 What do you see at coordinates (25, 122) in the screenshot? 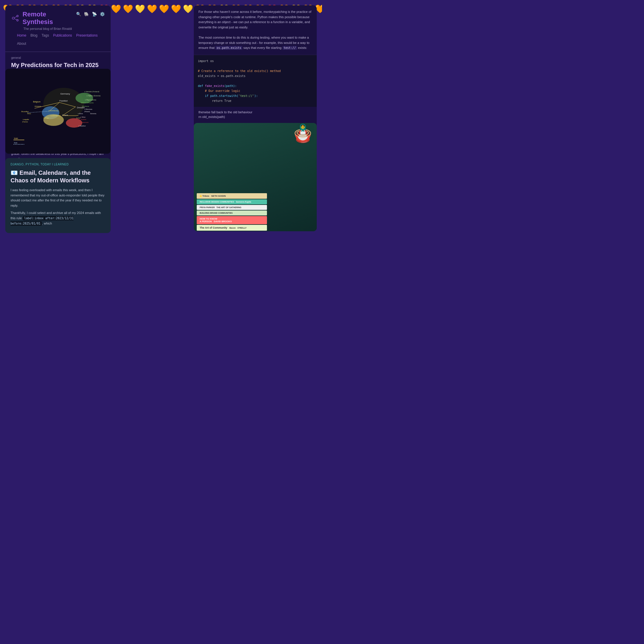
I see `svg-text: (France)` at bounding box center [25, 122].